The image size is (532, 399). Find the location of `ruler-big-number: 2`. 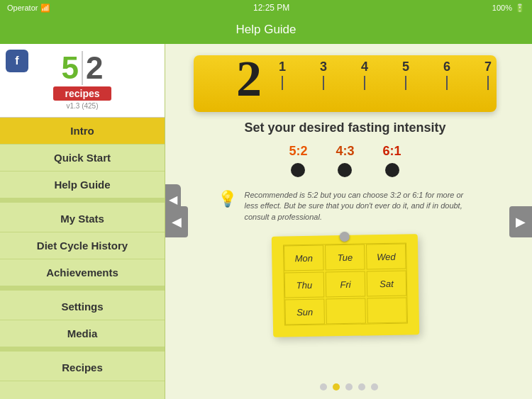

ruler-big-number: 2 is located at coordinates (249, 82).